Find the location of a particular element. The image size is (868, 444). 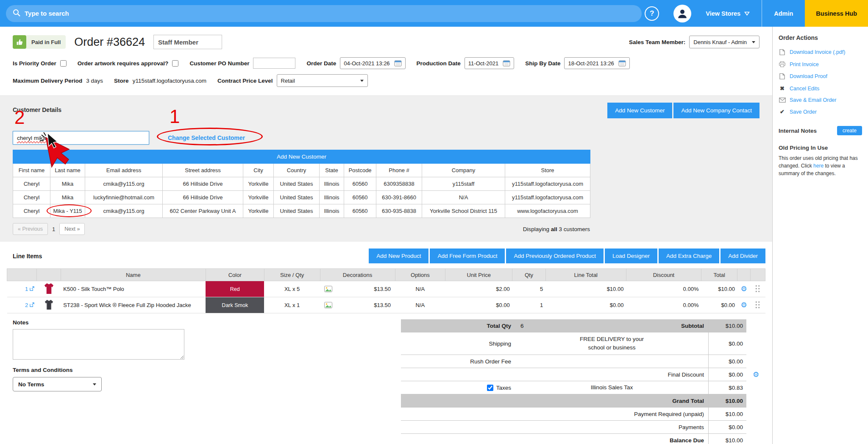

avatar is located at coordinates (682, 14).